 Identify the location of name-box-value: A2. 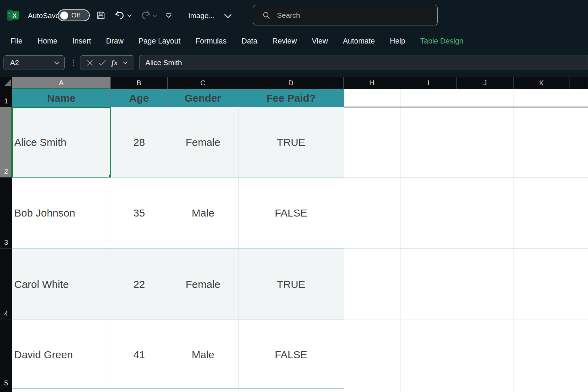
(15, 63).